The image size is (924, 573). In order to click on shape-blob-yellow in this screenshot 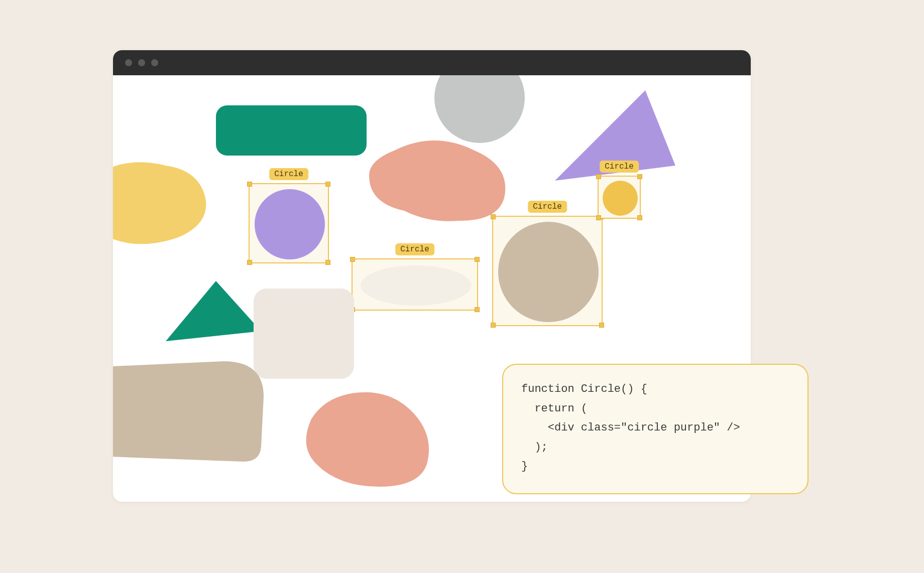, I will do `click(162, 201)`.